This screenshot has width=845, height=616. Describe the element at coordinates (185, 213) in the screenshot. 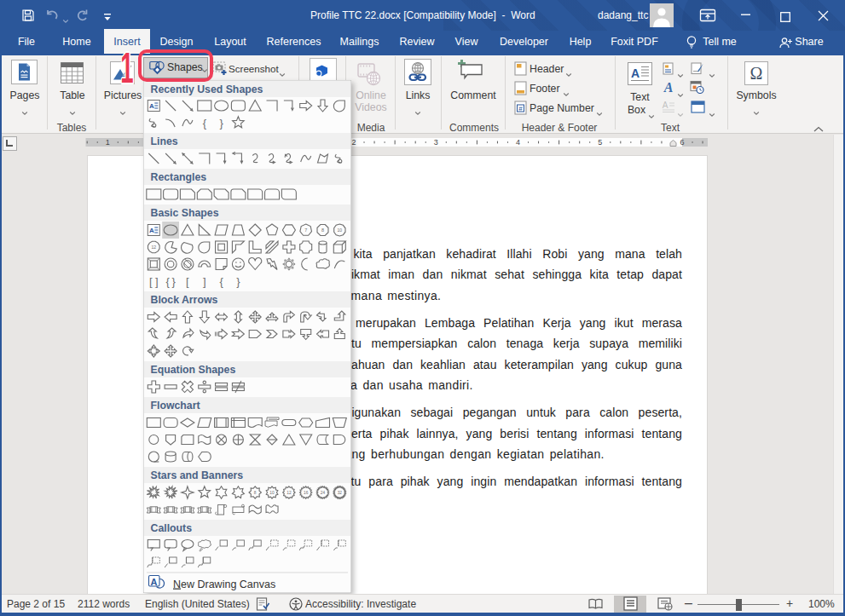

I see `svg-text: Basic Shapes` at that location.